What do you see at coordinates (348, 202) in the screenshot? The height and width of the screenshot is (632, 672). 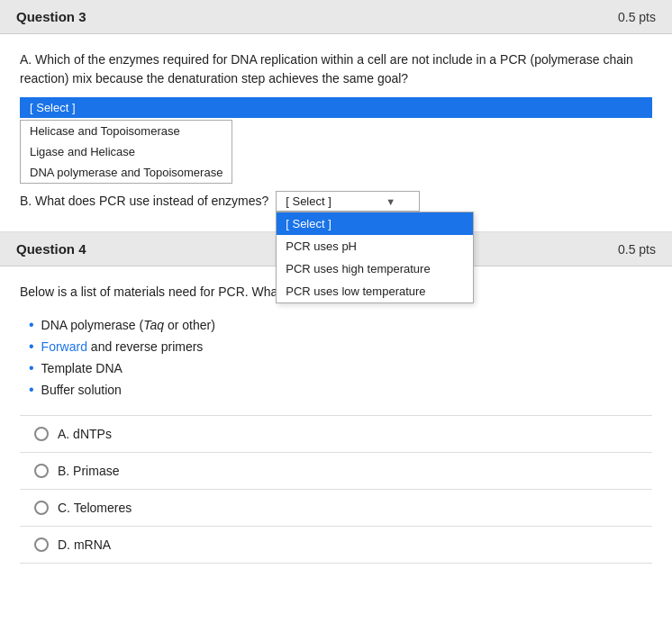 I see `question3-partB-select-area: [ Select ] ▼ [ Select ] PCR uses pH PCR …` at bounding box center [348, 202].